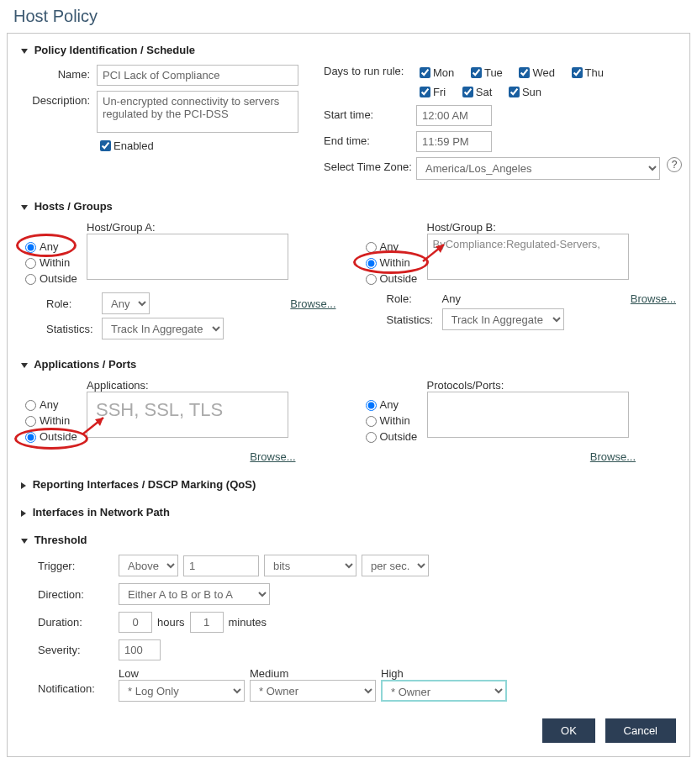  Describe the element at coordinates (348, 207) in the screenshot. I see `section-header-hosts: Hosts / Groups` at that location.